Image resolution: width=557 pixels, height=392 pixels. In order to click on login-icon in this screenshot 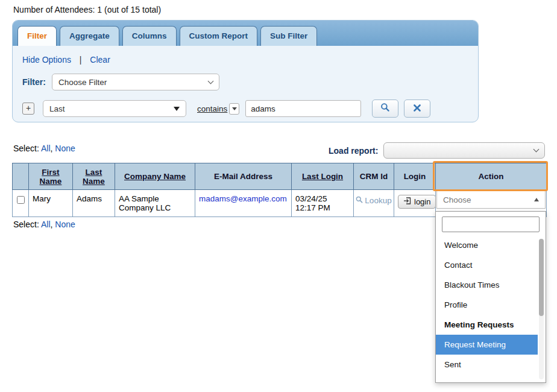, I will do `click(408, 201)`.